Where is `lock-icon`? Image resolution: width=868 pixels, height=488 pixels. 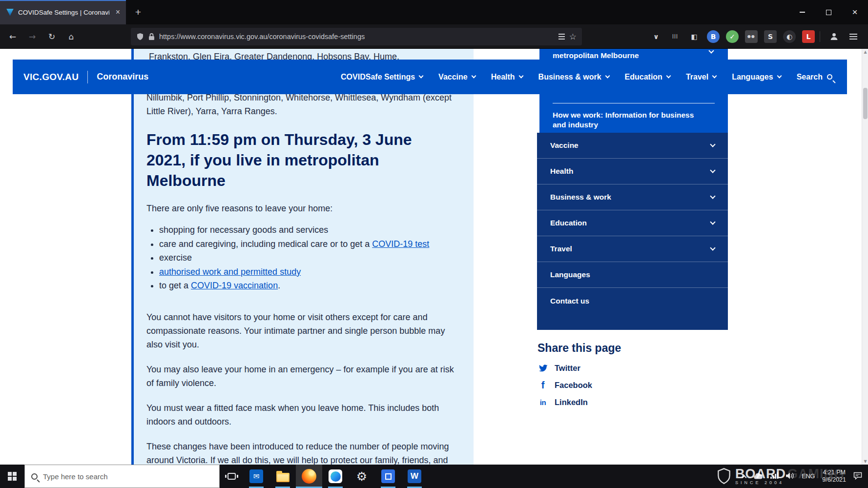
lock-icon is located at coordinates (151, 37).